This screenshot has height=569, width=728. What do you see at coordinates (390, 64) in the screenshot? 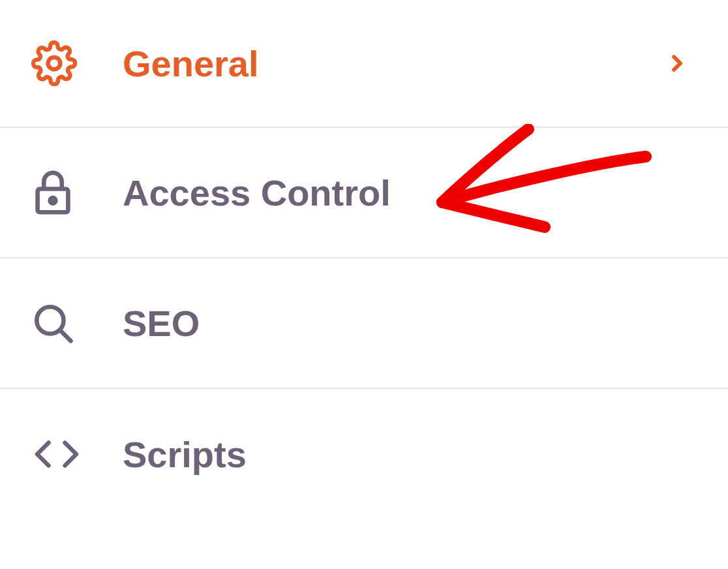
I see `menu-item-label: General` at bounding box center [390, 64].